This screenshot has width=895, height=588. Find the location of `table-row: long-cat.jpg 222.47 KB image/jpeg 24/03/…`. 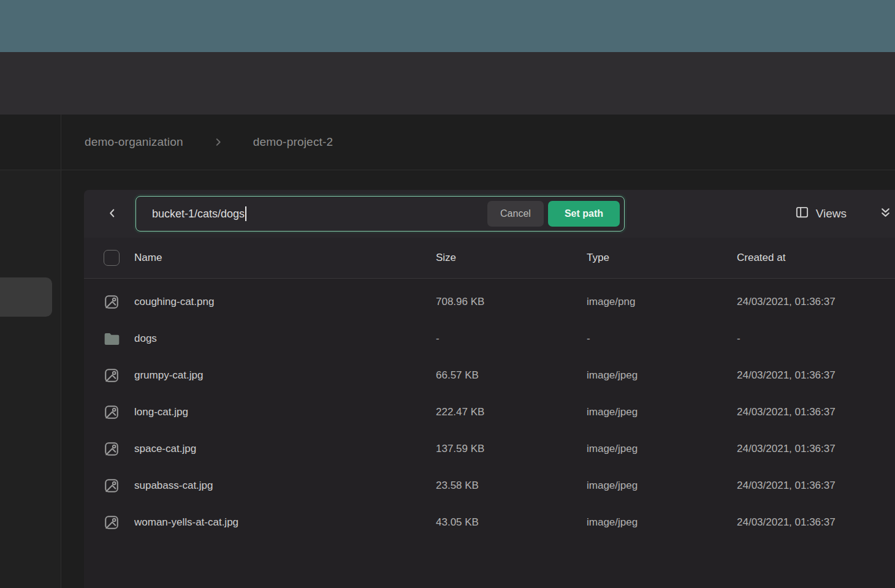

table-row: long-cat.jpg 222.47 KB image/jpeg 24/03/… is located at coordinates (489, 412).